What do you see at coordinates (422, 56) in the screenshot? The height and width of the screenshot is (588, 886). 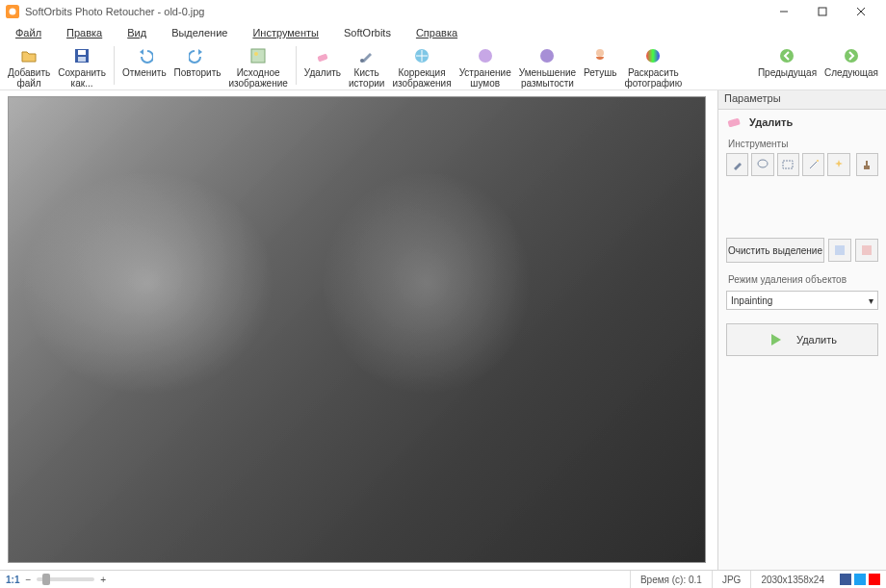 I see `correction-icon` at bounding box center [422, 56].